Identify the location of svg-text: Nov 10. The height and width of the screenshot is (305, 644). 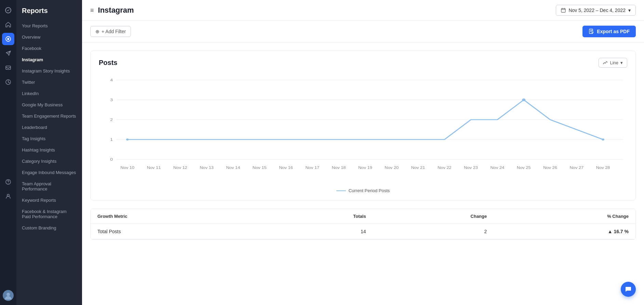
(127, 168).